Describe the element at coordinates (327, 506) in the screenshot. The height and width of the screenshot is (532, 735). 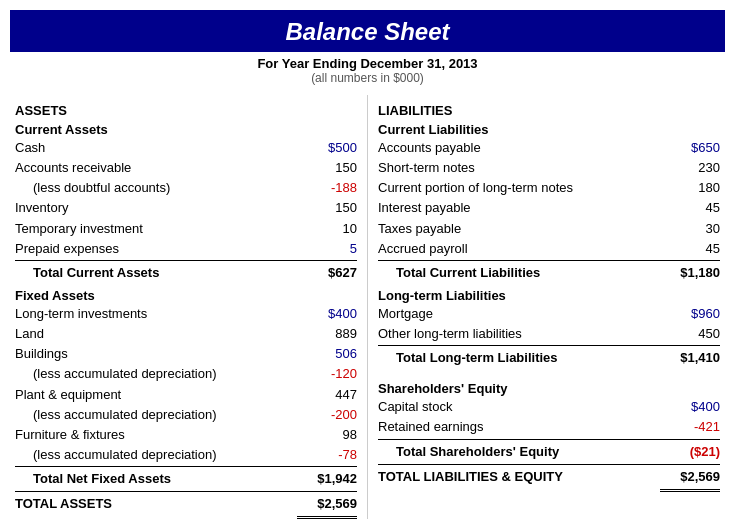
I see `total-assets-value: $2,569` at that location.